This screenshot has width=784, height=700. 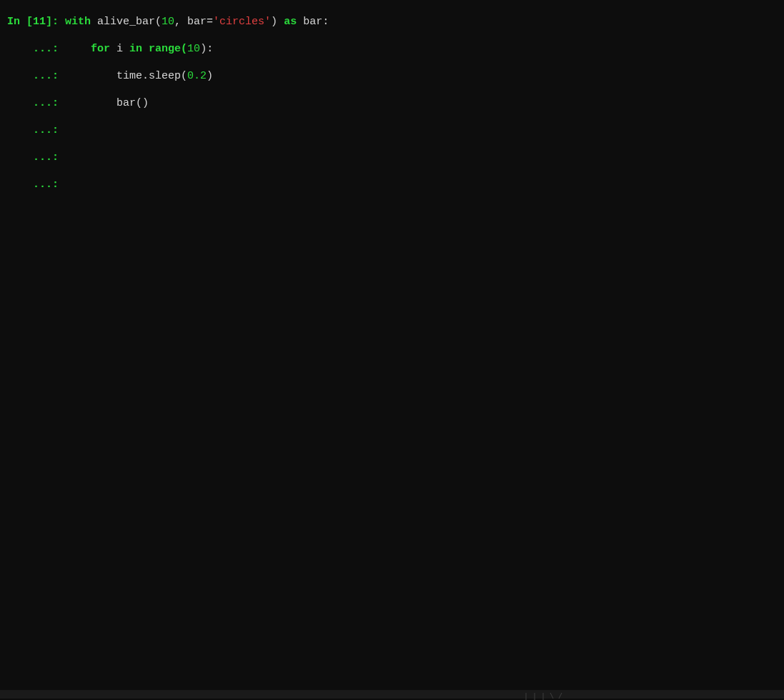 I want to click on code-line-1: In [11]: with alive_bar(10, bar='circles…, so click(x=392, y=21).